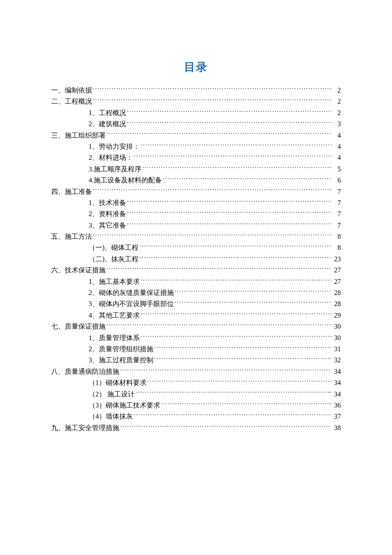 The height and width of the screenshot is (555, 392). What do you see at coordinates (196, 169) in the screenshot?
I see `toc-entry: 3.施工顺序及程序5` at bounding box center [196, 169].